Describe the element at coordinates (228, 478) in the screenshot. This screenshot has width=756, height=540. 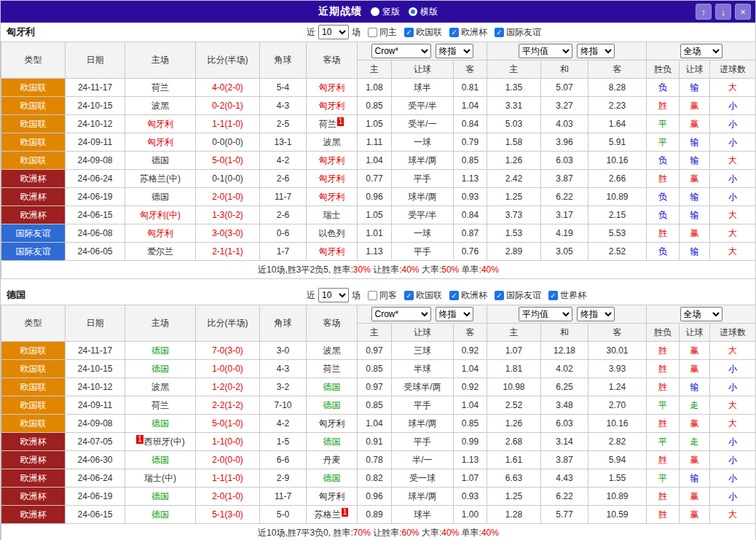
I see `score: 1-1(1-0)` at that location.